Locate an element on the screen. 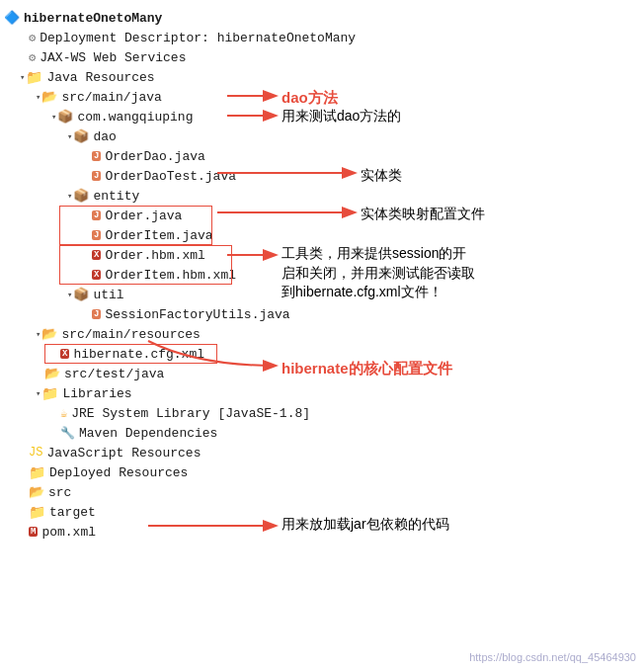 This screenshot has width=644, height=671. tree-item-deployment: ⚙Deployment Descriptor: hibernateOnetoMa… is located at coordinates (322, 38).